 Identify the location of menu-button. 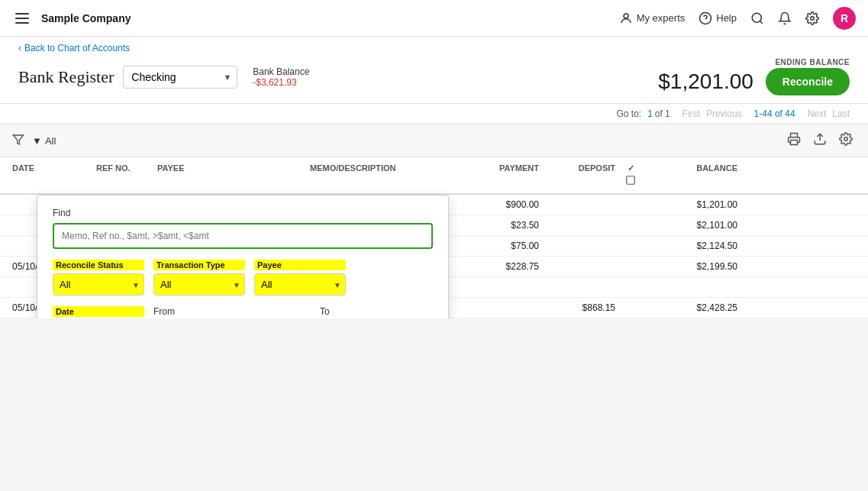
(22, 18).